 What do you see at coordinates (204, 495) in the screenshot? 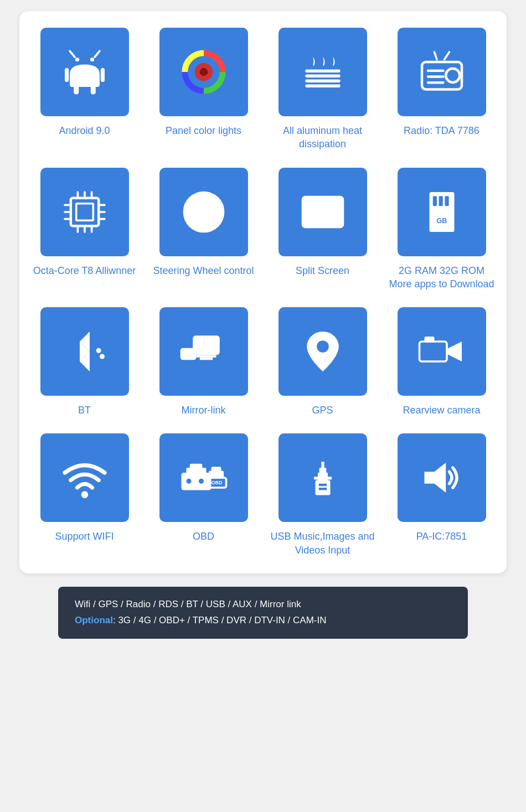
I see `feature-obd: OBD OBD` at bounding box center [204, 495].